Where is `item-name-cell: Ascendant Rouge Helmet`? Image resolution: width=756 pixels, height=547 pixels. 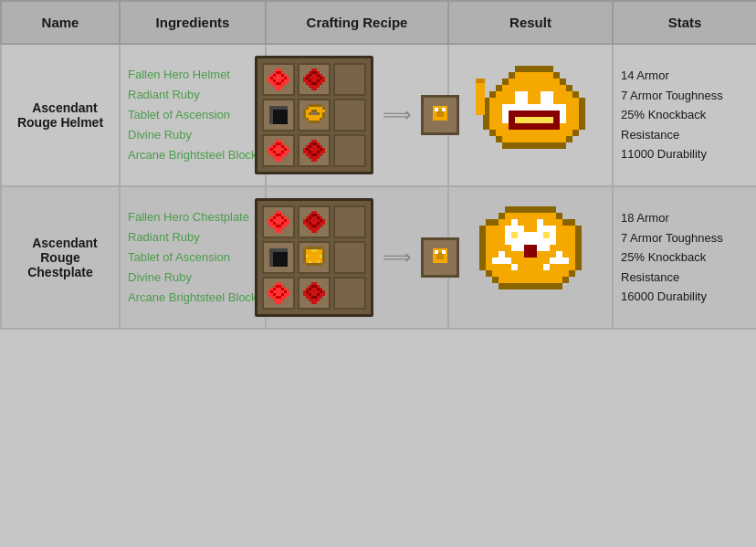
item-name-cell: Ascendant Rouge Helmet is located at coordinates (60, 115).